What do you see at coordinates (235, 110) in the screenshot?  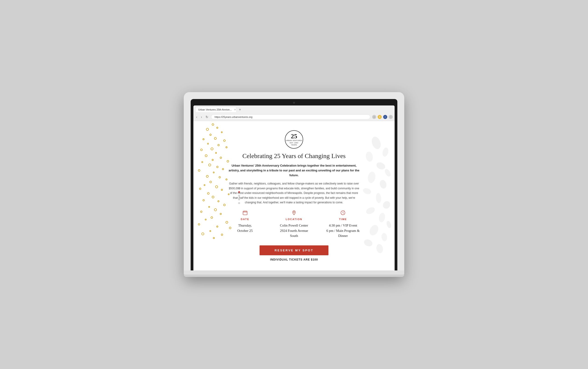 I see `tab-close-button: ✕` at bounding box center [235, 110].